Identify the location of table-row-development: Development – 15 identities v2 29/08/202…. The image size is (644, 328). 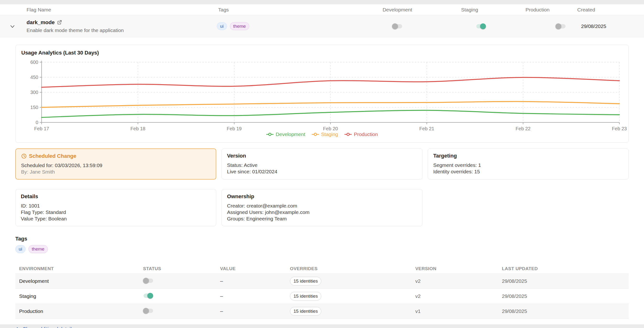
(322, 281).